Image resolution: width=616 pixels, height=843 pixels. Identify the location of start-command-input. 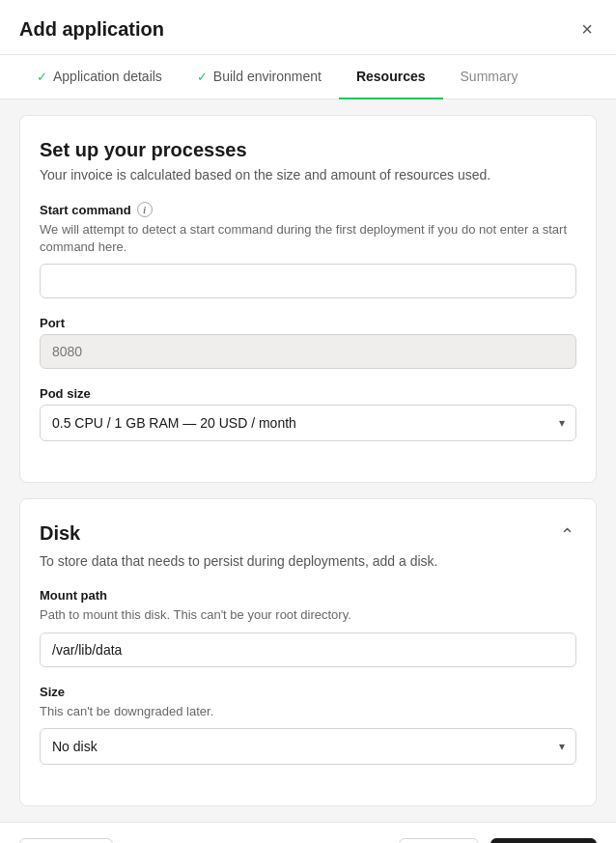
(308, 281).